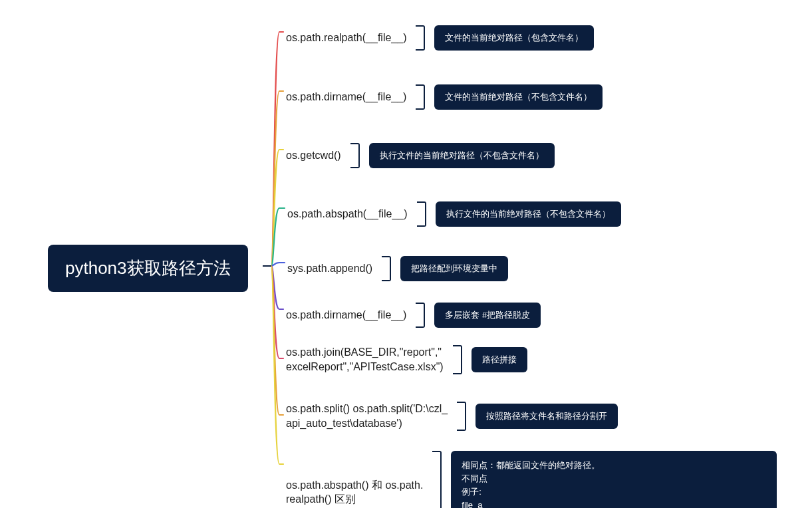  What do you see at coordinates (398, 269) in the screenshot?
I see `branch-row: sys.path.append()把路径配到环境变量中` at bounding box center [398, 269].